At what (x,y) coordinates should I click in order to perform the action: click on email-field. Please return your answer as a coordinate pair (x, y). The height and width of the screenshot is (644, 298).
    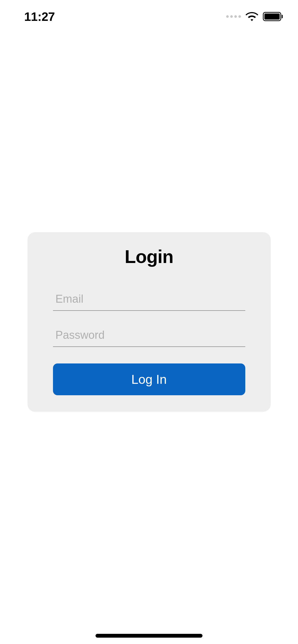
    Looking at the image, I should click on (149, 299).